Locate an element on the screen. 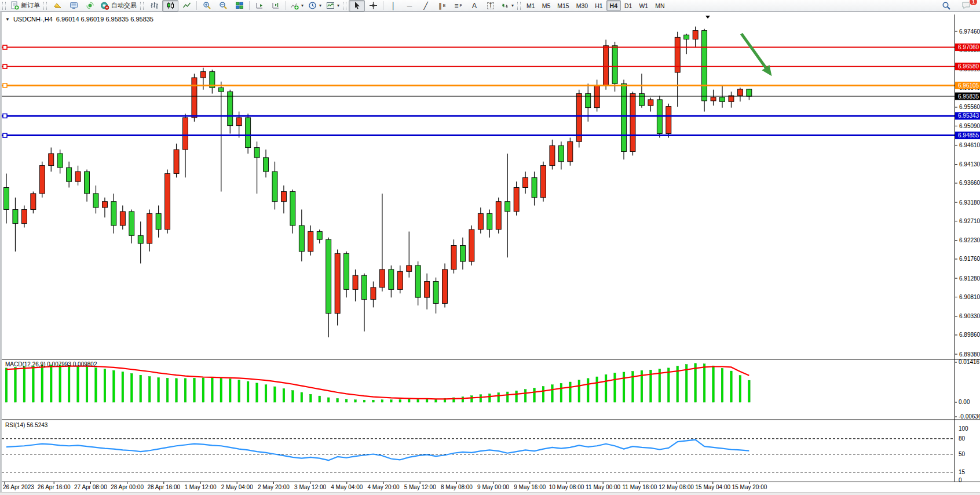 This screenshot has width=980, height=495. dropdown-icon: ▾ is located at coordinates (338, 6).